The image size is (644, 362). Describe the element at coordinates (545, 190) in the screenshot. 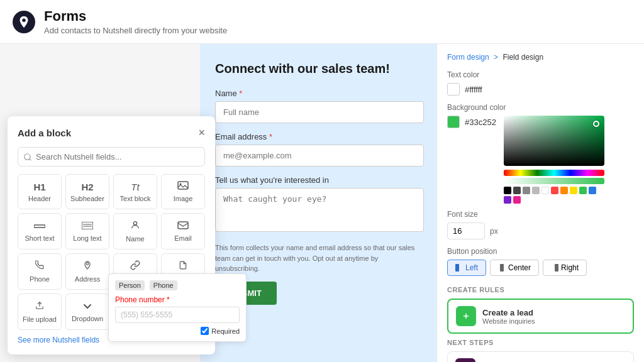

I see `swatch-white` at that location.